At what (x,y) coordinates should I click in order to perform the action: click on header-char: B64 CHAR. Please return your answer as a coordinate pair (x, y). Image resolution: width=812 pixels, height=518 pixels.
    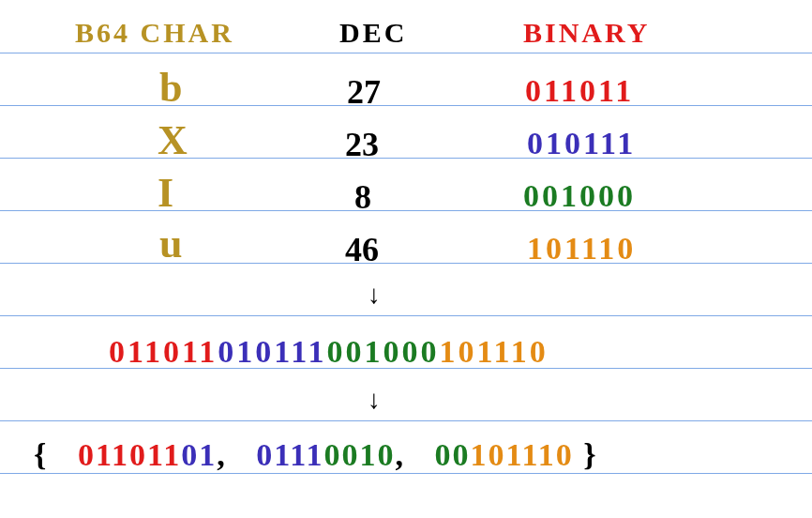
    Looking at the image, I should click on (155, 33).